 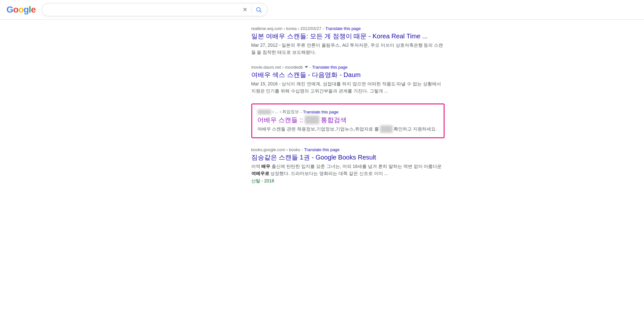 I want to click on result-item: realtime.wsj.com › korea › 2012/03/27 - …, so click(x=348, y=41).